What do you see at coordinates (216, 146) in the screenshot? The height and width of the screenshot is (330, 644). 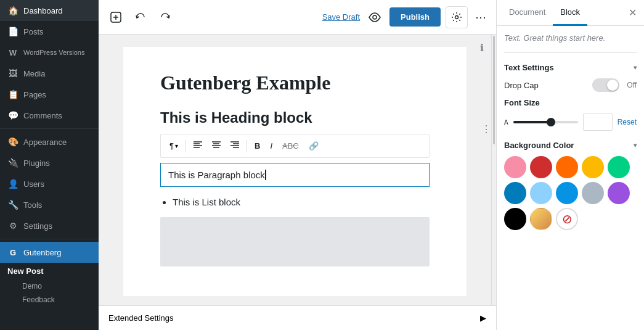 I see `align-center-button` at bounding box center [216, 146].